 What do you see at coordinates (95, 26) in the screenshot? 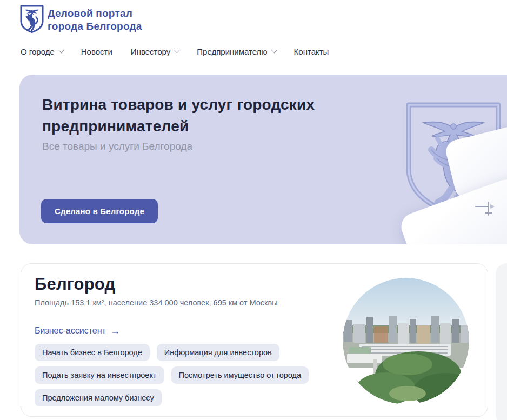
I see `portal-title-line2: города Белгорода` at bounding box center [95, 26].